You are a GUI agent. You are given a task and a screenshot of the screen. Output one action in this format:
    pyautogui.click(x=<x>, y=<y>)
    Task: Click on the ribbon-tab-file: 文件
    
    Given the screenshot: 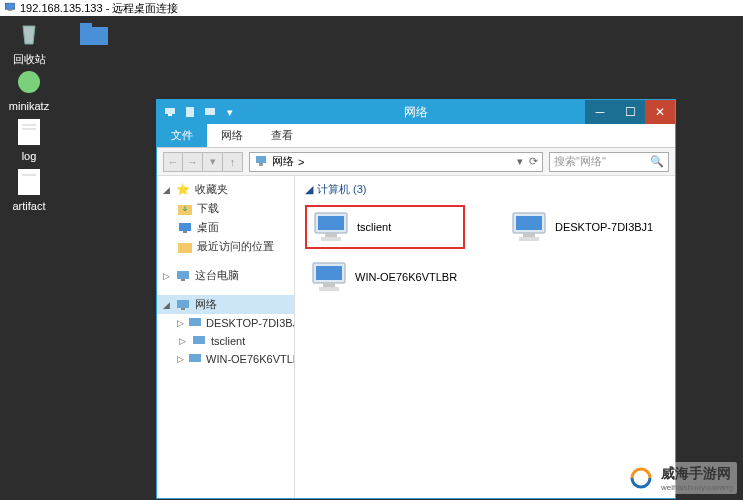 What is the action you would take?
    pyautogui.click(x=182, y=136)
    